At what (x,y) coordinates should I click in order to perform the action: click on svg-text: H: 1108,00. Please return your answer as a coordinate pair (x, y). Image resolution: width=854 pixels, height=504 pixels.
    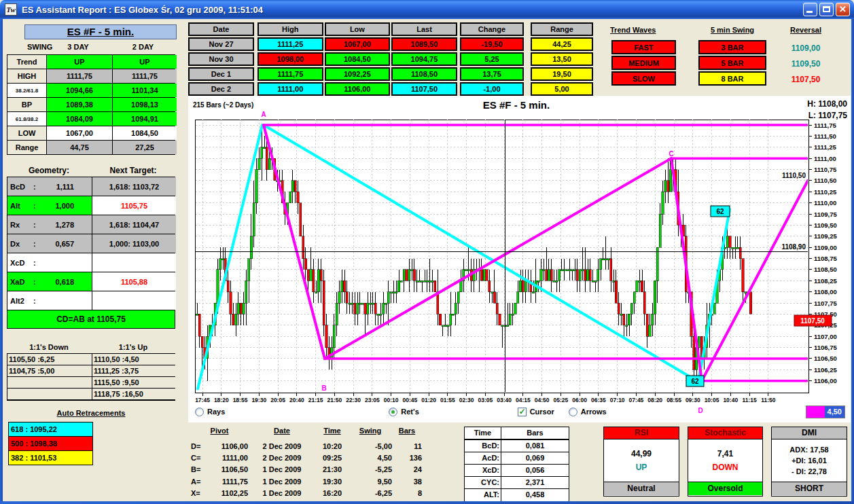
    Looking at the image, I should click on (828, 104).